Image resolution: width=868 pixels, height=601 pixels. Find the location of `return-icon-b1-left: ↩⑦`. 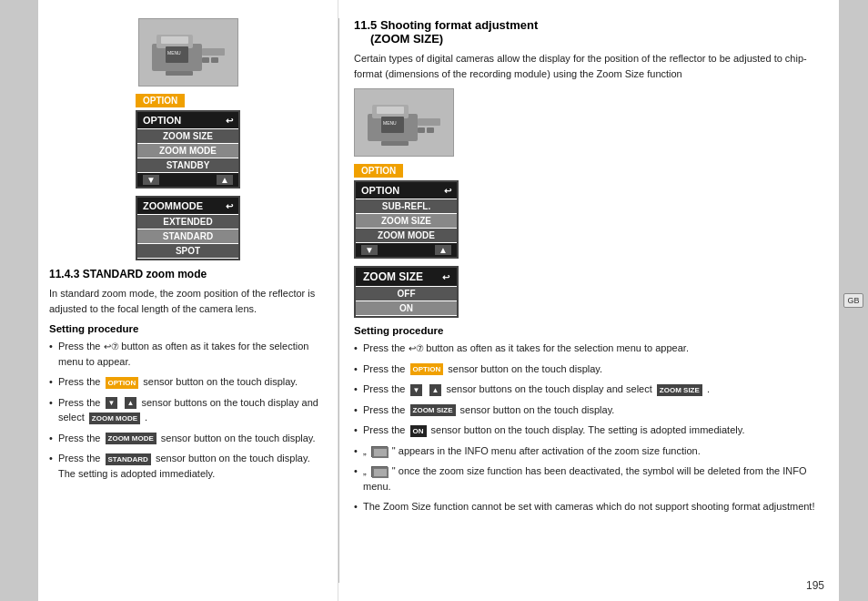

return-icon-b1-left: ↩⑦ is located at coordinates (113, 346).